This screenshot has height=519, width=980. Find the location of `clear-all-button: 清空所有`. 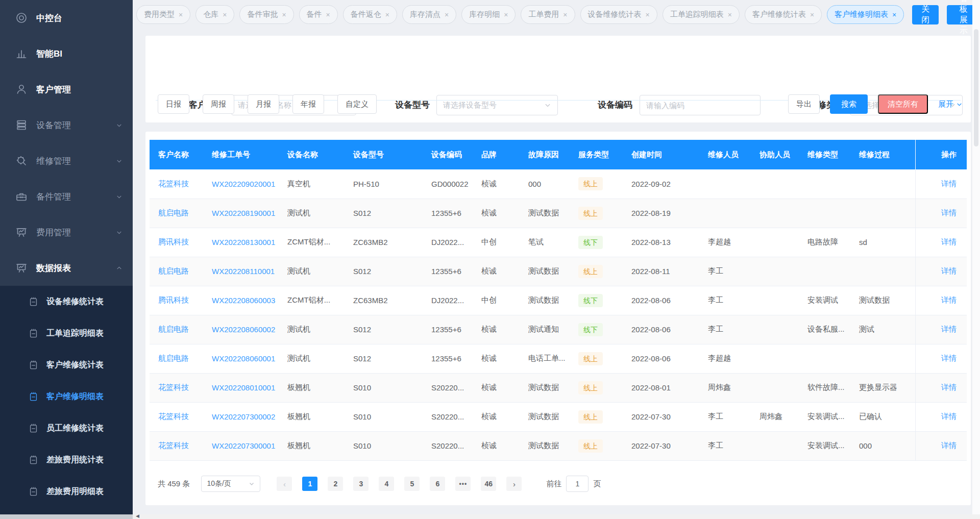

clear-all-button: 清空所有 is located at coordinates (903, 104).